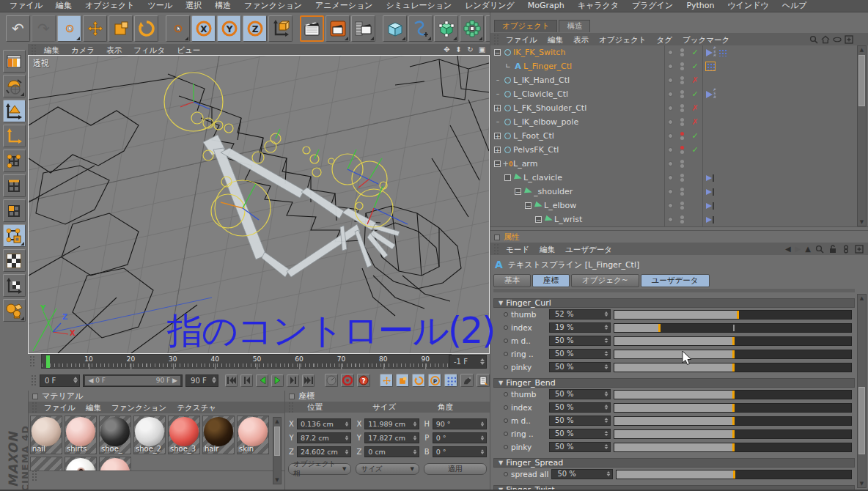 This screenshot has height=491, width=868. What do you see at coordinates (194, 6) in the screenshot?
I see `menu-item: 選択` at bounding box center [194, 6].